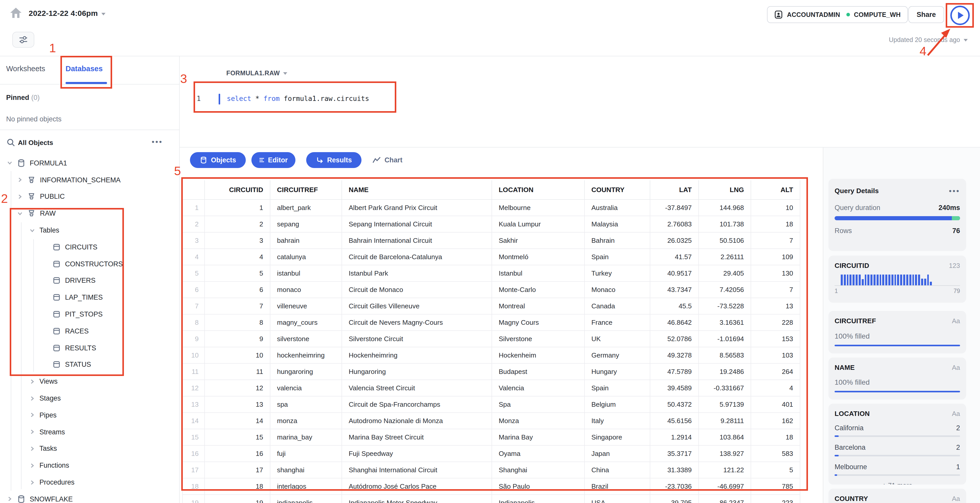 The width and height of the screenshot is (980, 503). I want to click on schema-icon, so click(31, 197).